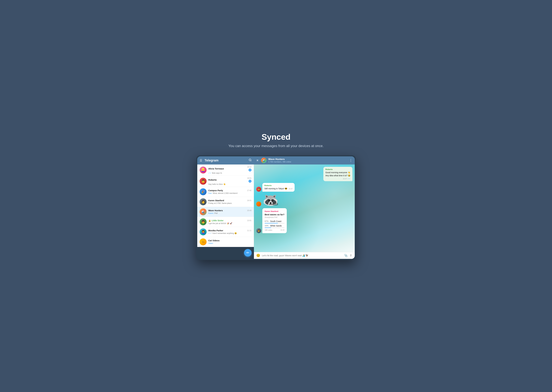 The width and height of the screenshot is (552, 392). I want to click on chat-item-preview-roberto: Say hello to Alice 👋, so click(230, 184).